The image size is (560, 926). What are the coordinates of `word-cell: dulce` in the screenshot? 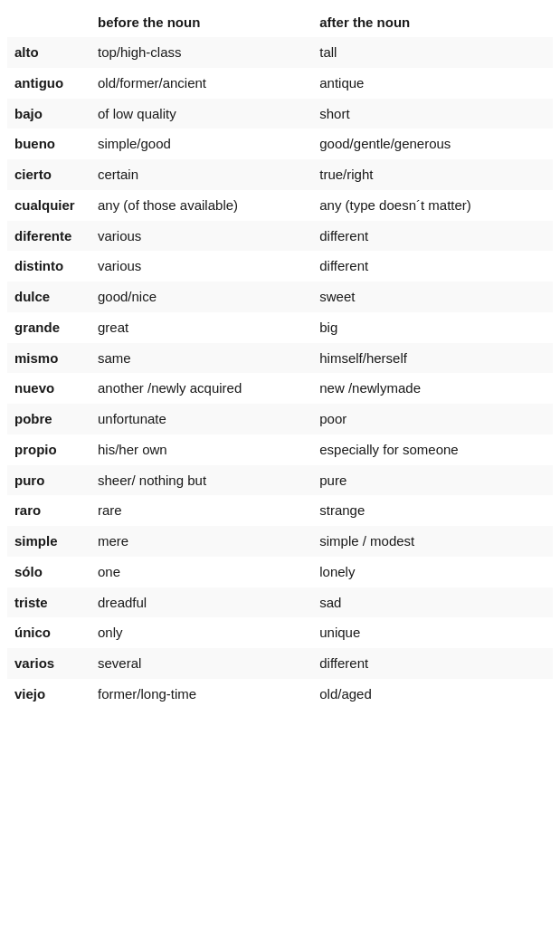 It's located at (49, 297).